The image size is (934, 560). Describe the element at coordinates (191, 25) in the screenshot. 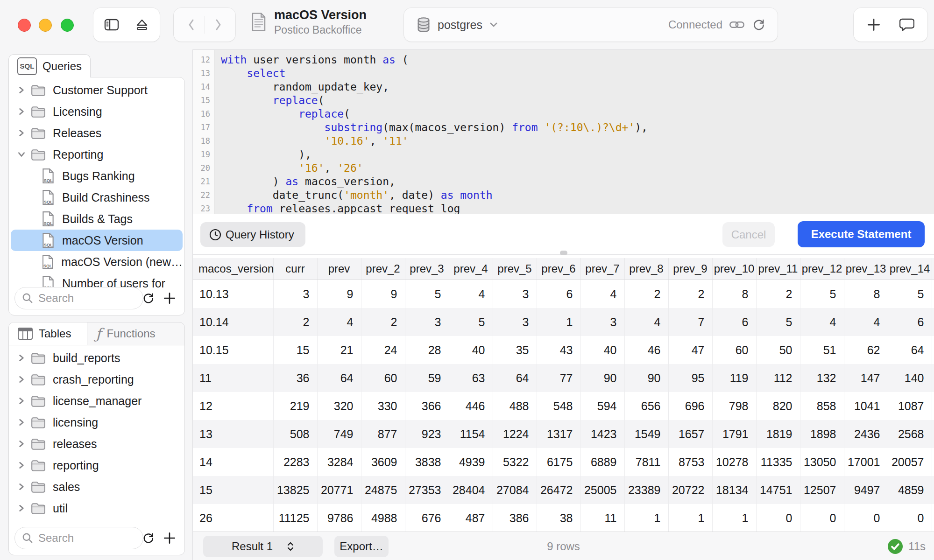

I see `back-button` at that location.